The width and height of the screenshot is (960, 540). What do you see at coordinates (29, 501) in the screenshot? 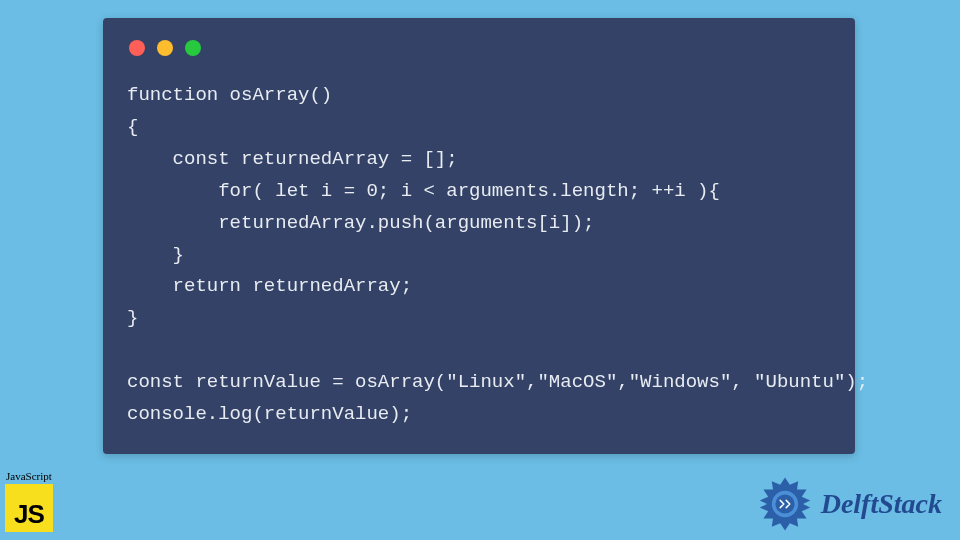
I see `javascript-badge: JavaScript JS` at bounding box center [29, 501].